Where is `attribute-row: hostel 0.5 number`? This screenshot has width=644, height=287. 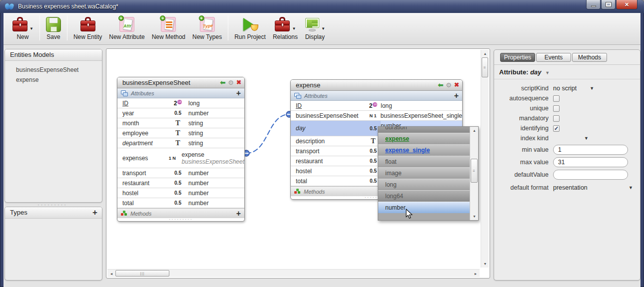
attribute-row: hostel 0.5 number is located at coordinates (181, 193).